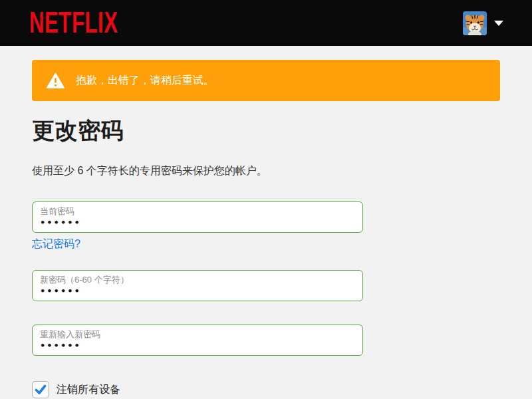  Describe the element at coordinates (198, 346) in the screenshot. I see `confirm-password-input` at that location.